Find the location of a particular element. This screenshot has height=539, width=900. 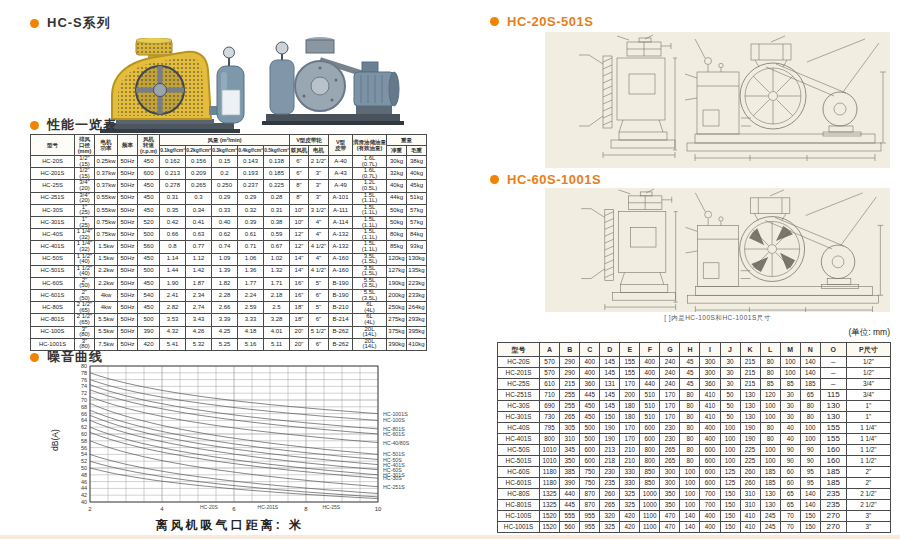

perf-table-row: HC-20S1/2" (15)0.25kw50Hz4500.1620.1560.… is located at coordinates (229, 162).